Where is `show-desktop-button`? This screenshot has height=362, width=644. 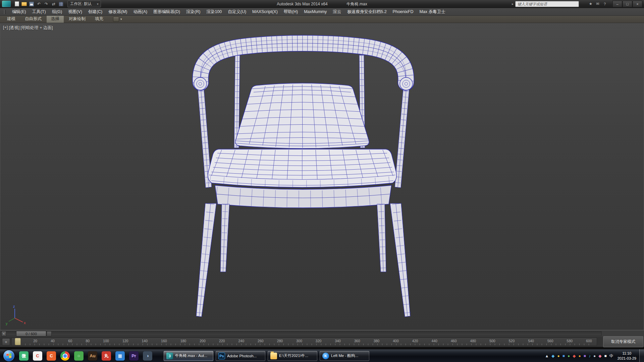 show-desktop-button is located at coordinates (642, 356).